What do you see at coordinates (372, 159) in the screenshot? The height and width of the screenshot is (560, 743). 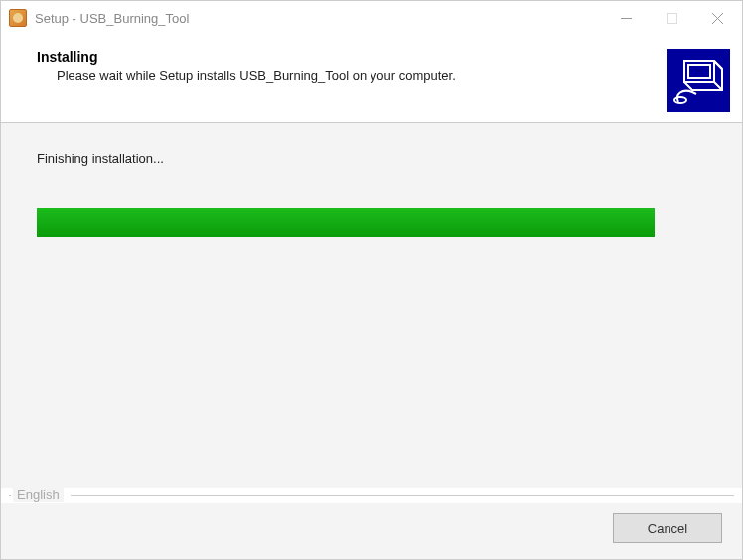 I see `status-text: Finishing installation...` at bounding box center [372, 159].